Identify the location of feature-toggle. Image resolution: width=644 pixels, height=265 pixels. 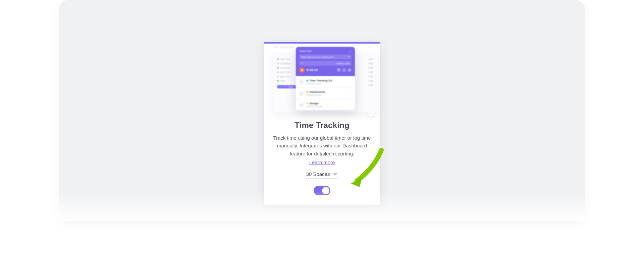
(322, 191).